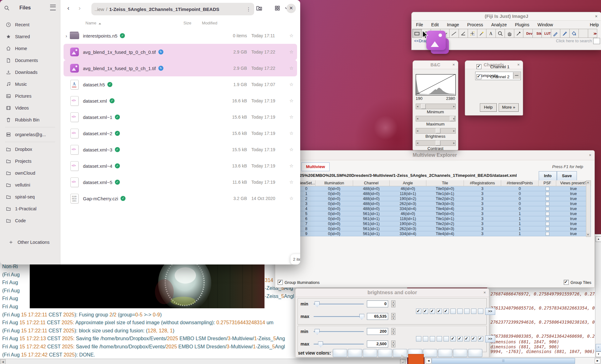  What do you see at coordinates (30, 96) in the screenshot?
I see `sidebar-item: Pictures` at bounding box center [30, 96].